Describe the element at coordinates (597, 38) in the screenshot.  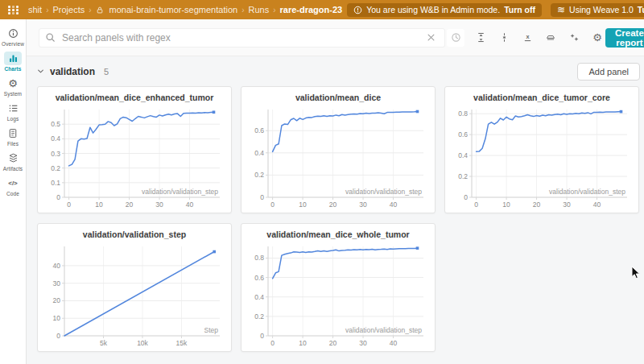
I see `settings-gear-icon: ⚙` at that location.